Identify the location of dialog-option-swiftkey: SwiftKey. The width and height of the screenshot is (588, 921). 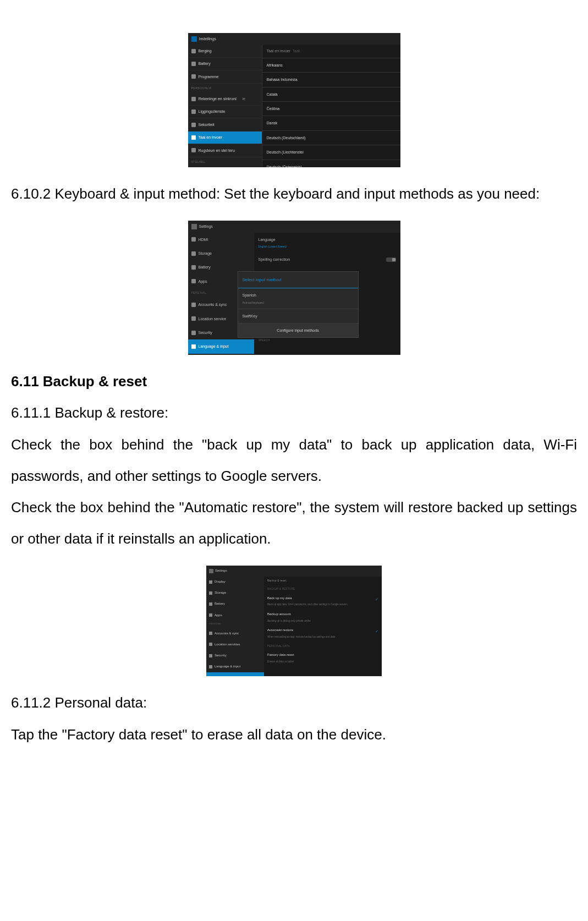
(298, 316).